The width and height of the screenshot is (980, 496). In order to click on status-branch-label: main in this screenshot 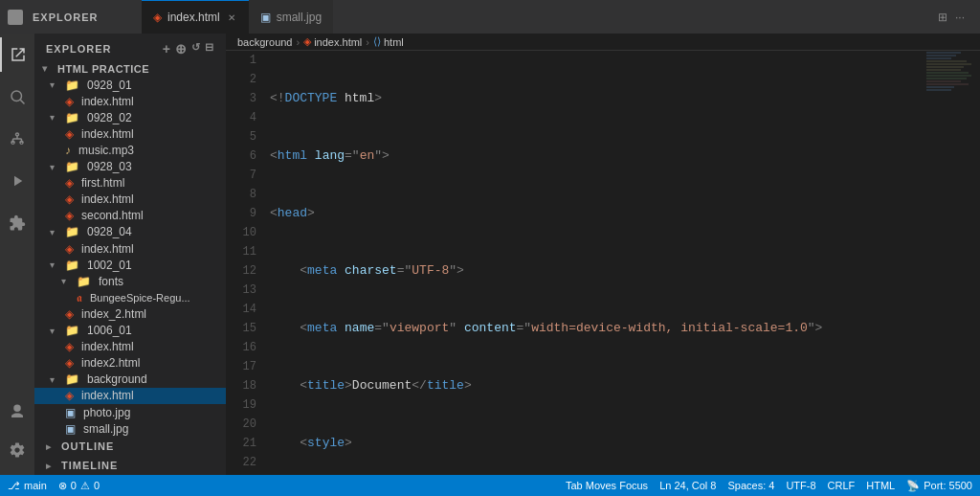, I will do `click(35, 485)`.